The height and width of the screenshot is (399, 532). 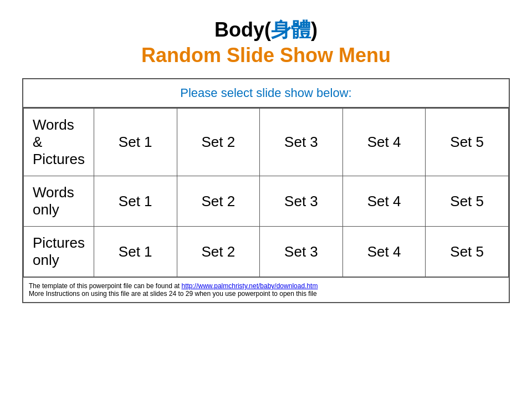 I want to click on po-set2: Set 2, so click(x=218, y=252).